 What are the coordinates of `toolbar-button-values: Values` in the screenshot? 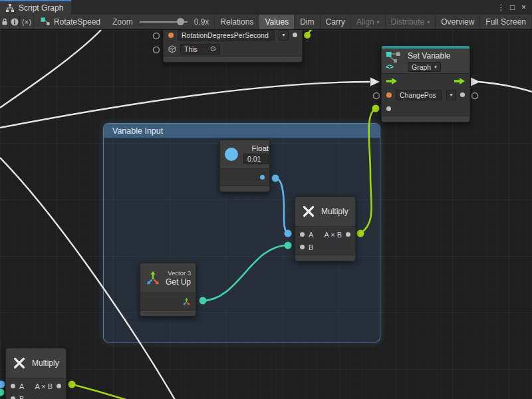 It's located at (277, 22).